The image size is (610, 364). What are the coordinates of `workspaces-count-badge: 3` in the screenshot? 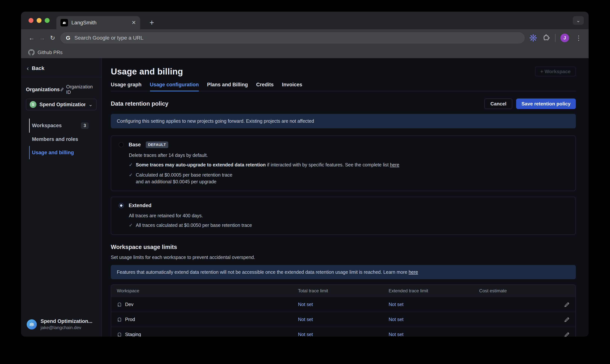 It's located at (85, 126).